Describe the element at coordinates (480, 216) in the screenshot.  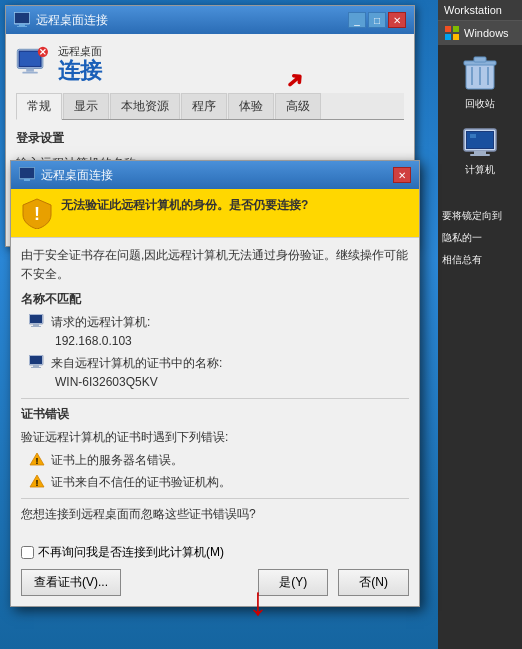
I see `sidebar-text-1: 要将镜定向到` at that location.